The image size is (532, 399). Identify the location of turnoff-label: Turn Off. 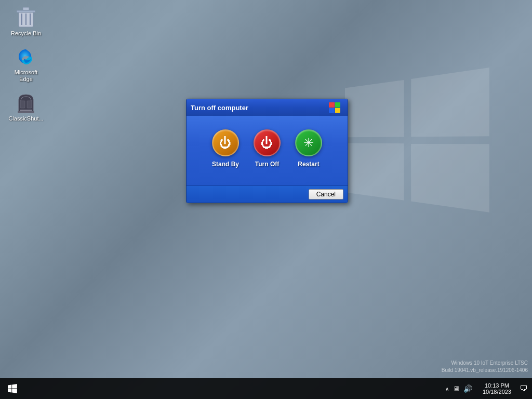
(267, 164).